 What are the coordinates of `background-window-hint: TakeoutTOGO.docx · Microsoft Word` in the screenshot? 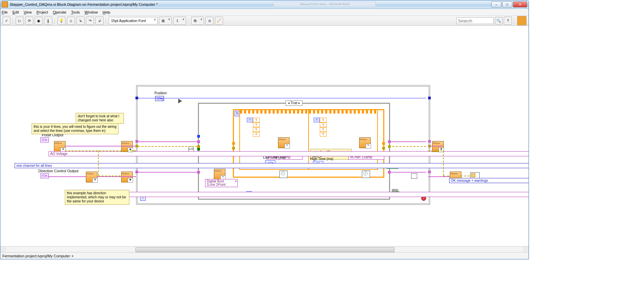 It's located at (325, 4).